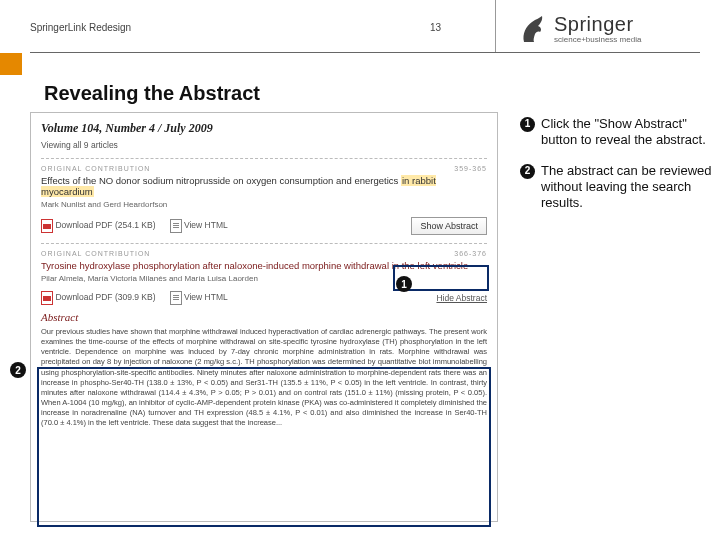 Image resolution: width=720 pixels, height=540 pixels. Describe the element at coordinates (528, 124) in the screenshot. I see `note-1-number: 1` at that location.